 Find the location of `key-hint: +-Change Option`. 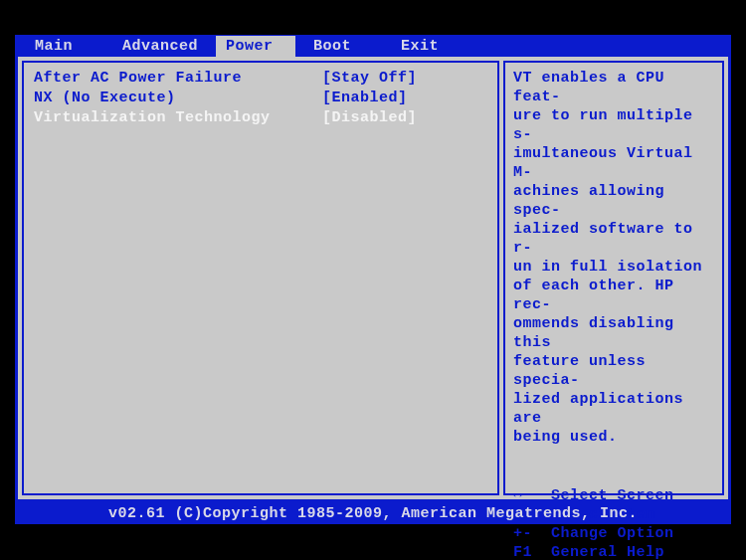

key-hint: +-Change Option is located at coordinates (614, 533).